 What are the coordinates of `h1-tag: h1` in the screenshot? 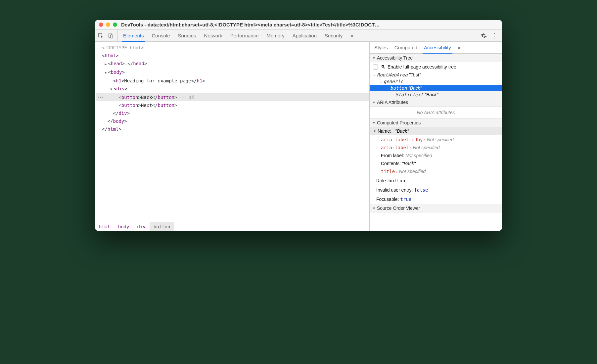 It's located at (118, 81).